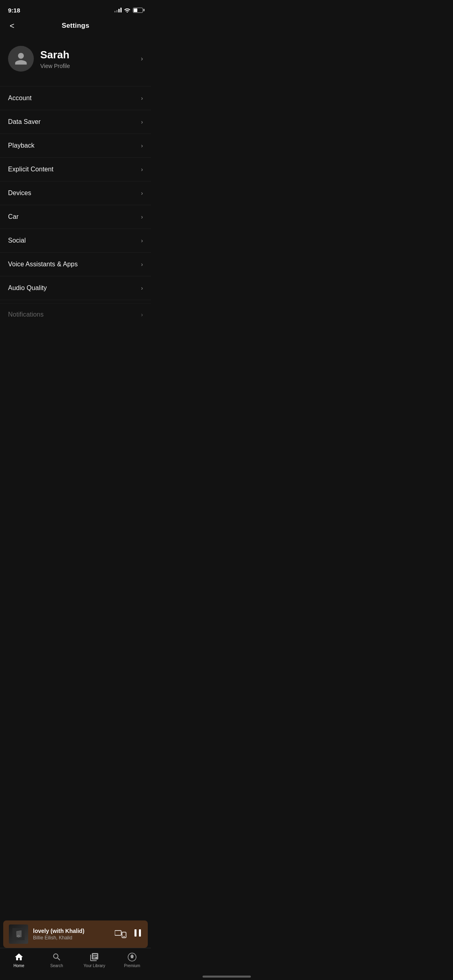 Image resolution: width=453 pixels, height=980 pixels. Describe the element at coordinates (17, 241) in the screenshot. I see `settings-label-social: Social` at that location.